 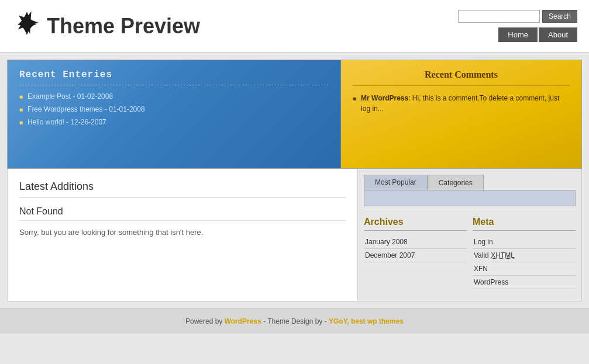 I want to click on entry-link-1: Example Post - 01-02-2008, so click(x=70, y=96).